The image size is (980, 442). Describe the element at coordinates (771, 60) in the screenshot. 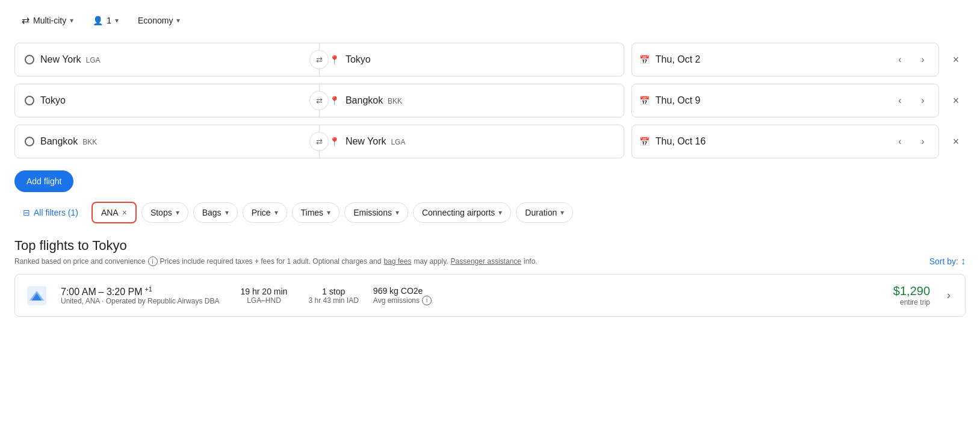

I see `date-label-1: Thu, Oct 2` at that location.